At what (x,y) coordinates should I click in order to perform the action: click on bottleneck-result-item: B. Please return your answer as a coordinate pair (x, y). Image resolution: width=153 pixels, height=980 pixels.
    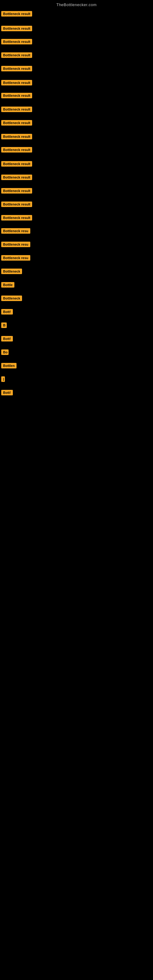
    Looking at the image, I should click on (4, 326).